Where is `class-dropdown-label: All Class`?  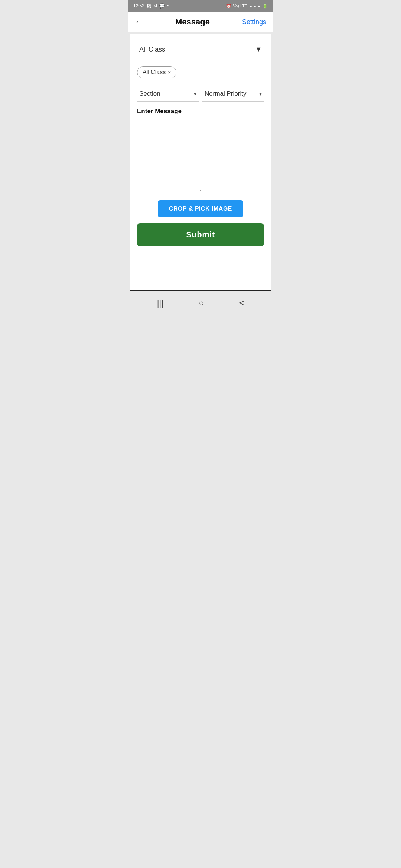
class-dropdown-label: All Class is located at coordinates (152, 50).